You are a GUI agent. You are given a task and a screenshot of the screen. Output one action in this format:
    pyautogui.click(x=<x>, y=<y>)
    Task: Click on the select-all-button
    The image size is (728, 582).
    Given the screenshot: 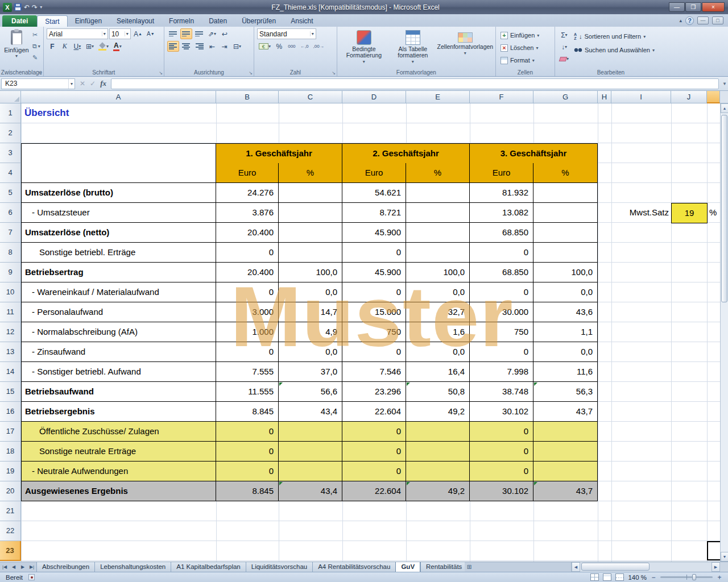 What is the action you would take?
    pyautogui.click(x=10, y=97)
    